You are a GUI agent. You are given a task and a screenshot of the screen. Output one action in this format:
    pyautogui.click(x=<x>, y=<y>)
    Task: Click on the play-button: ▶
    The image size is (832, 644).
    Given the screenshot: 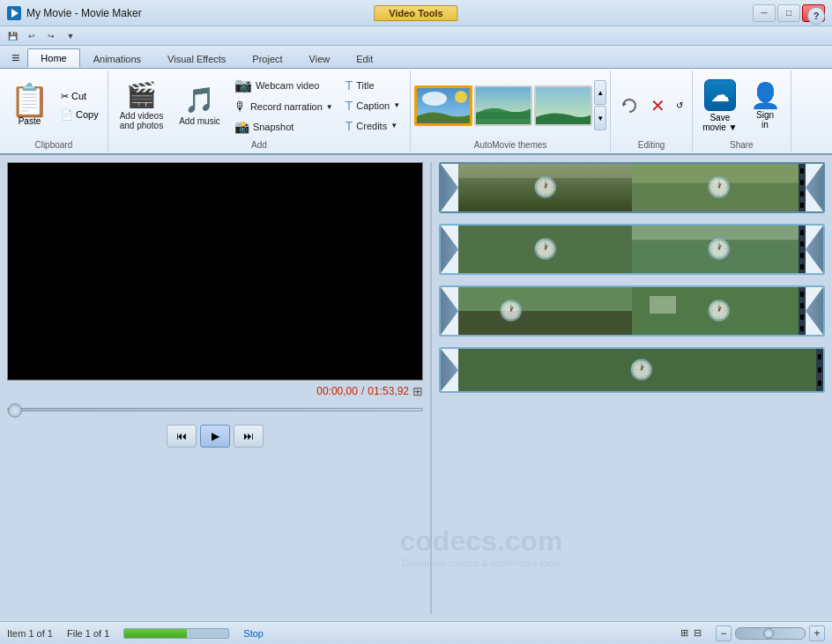 What is the action you would take?
    pyautogui.click(x=215, y=436)
    